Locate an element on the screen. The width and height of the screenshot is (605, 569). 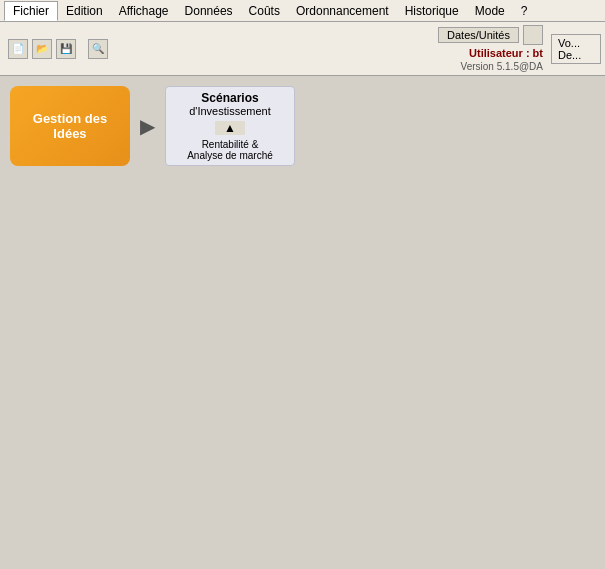
menubar-item-donnees: Données is located at coordinates (209, 11).